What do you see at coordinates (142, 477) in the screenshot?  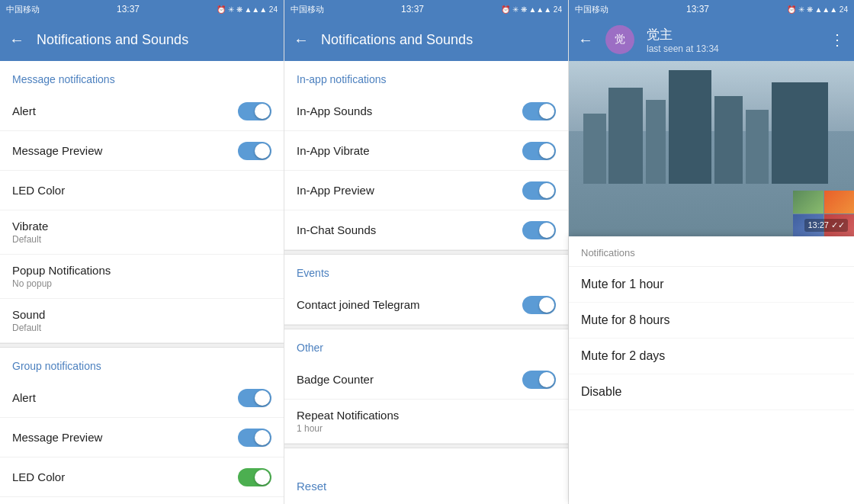 I see `row-led-color2: LED Color` at bounding box center [142, 477].